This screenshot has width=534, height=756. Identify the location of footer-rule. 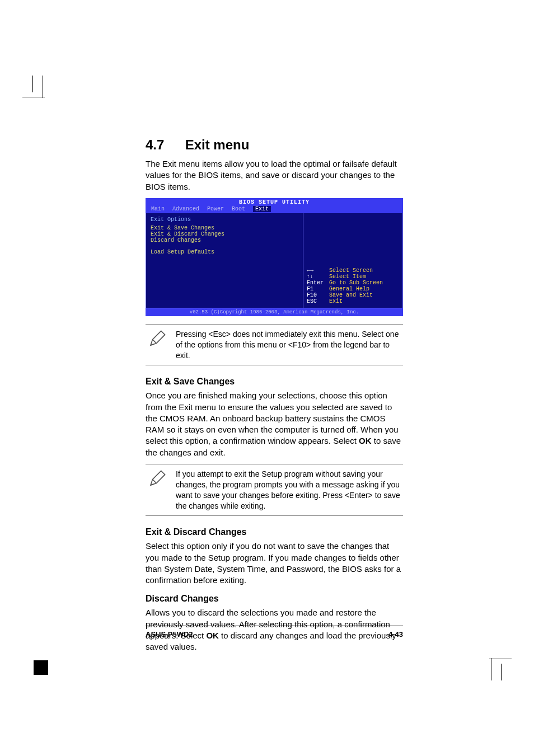
(274, 626).